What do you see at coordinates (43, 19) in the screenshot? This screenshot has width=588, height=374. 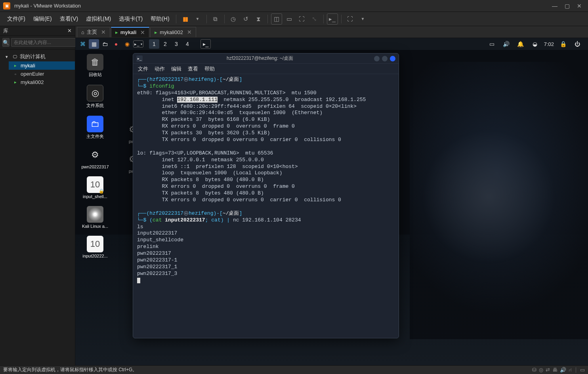 I see `menu-edit: 编辑(E)` at bounding box center [43, 19].